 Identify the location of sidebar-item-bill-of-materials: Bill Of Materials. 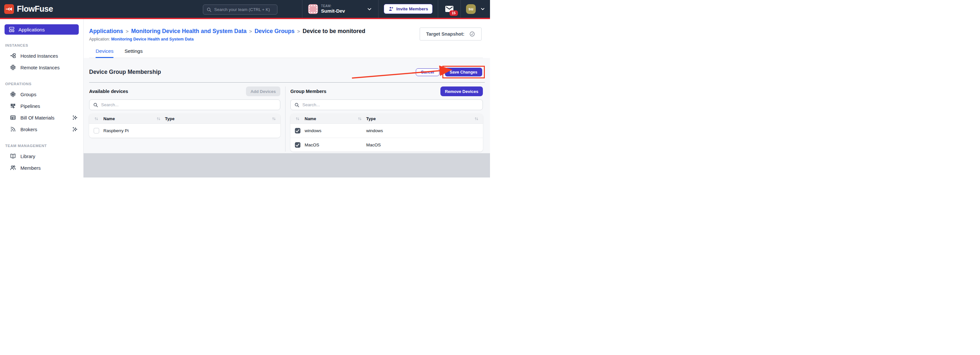
(42, 118).